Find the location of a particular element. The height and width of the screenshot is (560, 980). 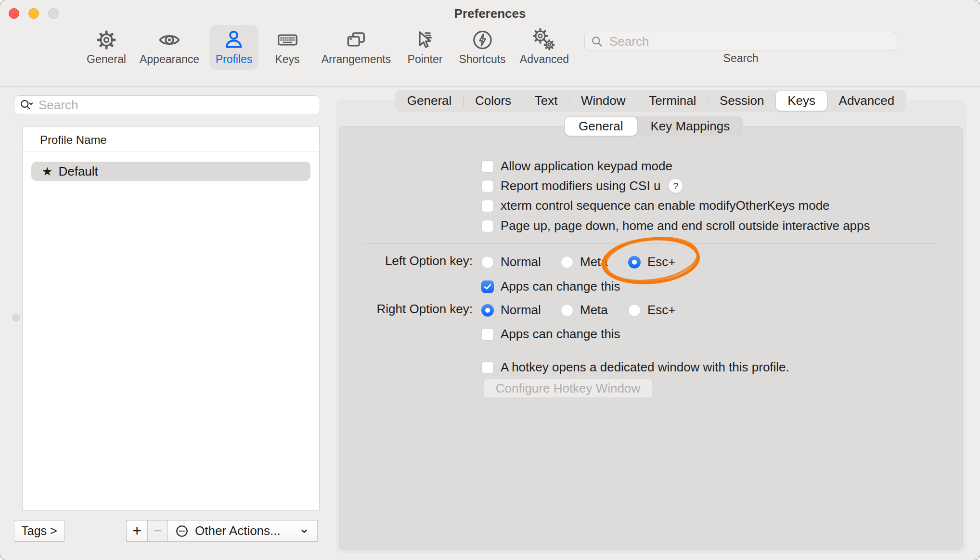

subtab-general: General is located at coordinates (601, 126).